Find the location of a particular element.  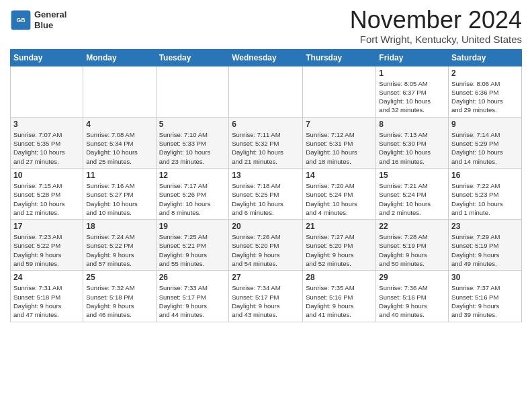

calendar-cell: 5Sunrise: 7:10 AM Sunset: 5:33 PM Daylig… is located at coordinates (192, 142).